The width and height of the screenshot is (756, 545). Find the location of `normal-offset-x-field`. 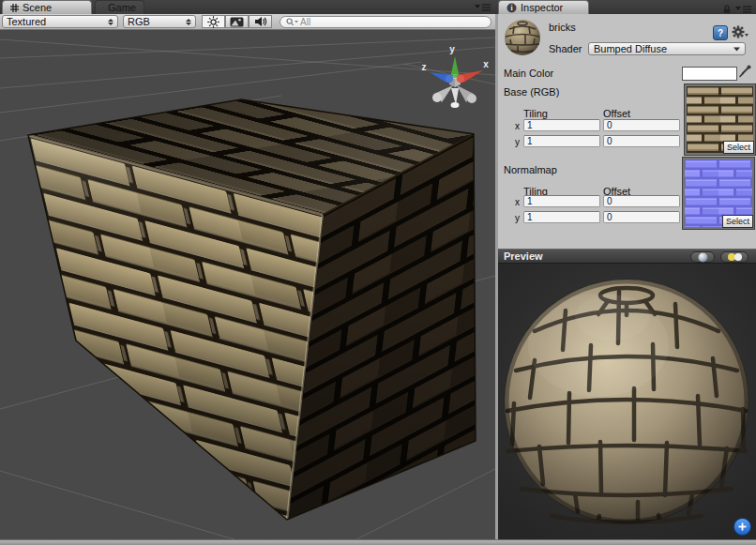

normal-offset-x-field is located at coordinates (642, 201).